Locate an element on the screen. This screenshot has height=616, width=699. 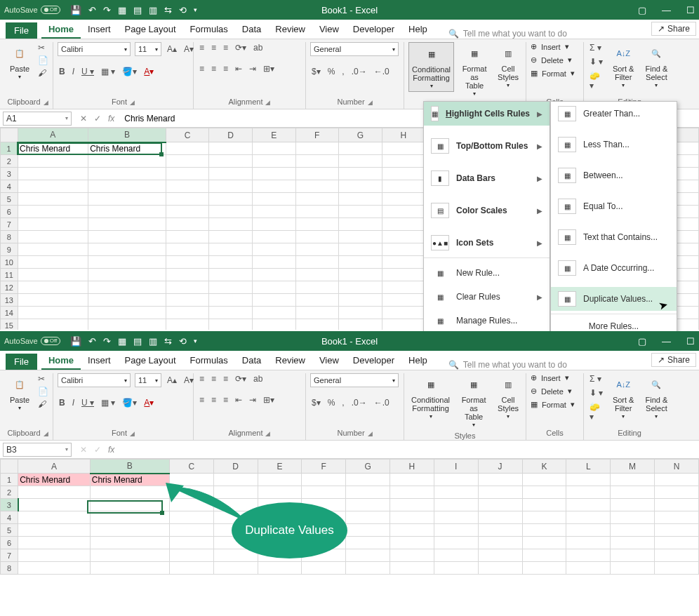
orientation-icon: ⟳▾ is located at coordinates (241, 48).